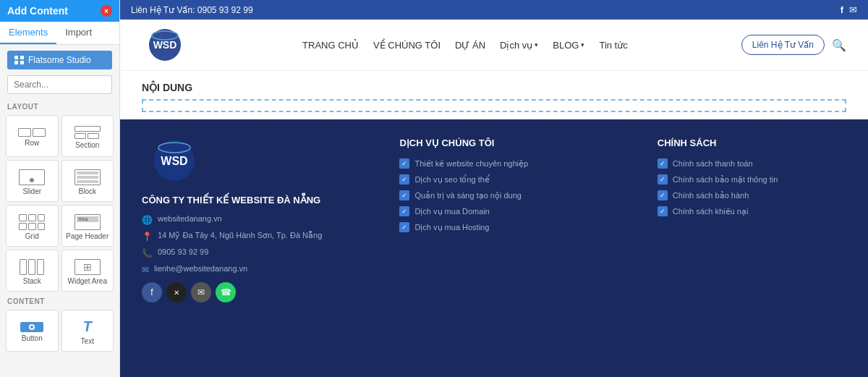 The width and height of the screenshot is (868, 377). I want to click on policy-item-0: ✓ Chính sách thanh toán, so click(752, 164).